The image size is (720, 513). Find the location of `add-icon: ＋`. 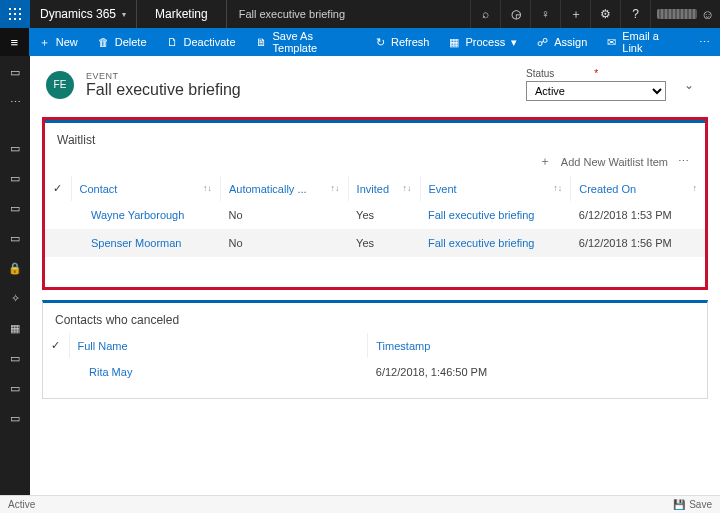

add-icon: ＋ is located at coordinates (545, 162).